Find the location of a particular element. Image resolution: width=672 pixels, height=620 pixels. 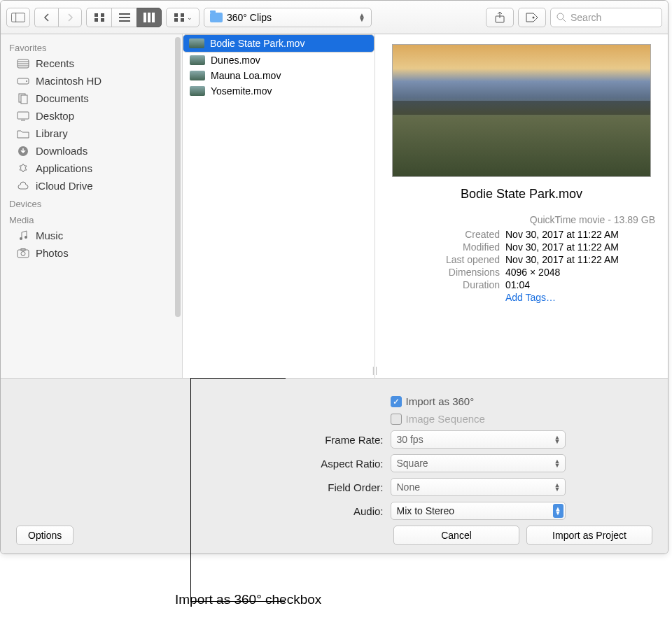

annotation-text: Import as 360° checkbox is located at coordinates (248, 600).